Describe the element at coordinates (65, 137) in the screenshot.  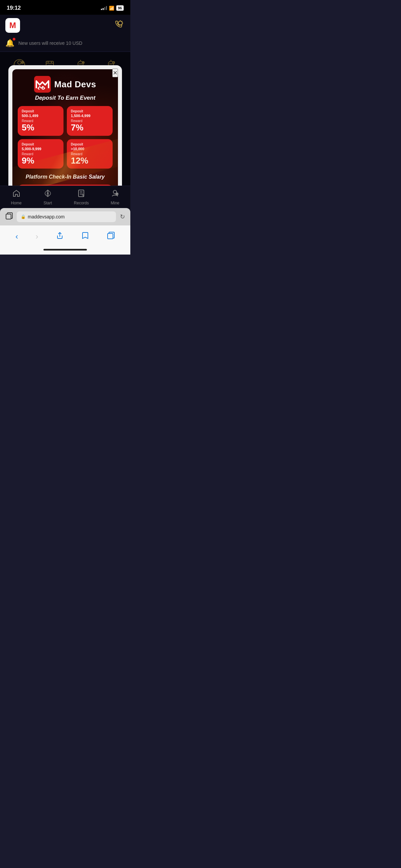
I see `deposit-grid: Deposit 500-1,499 Reward 5% Deposit 1,50…` at that location.